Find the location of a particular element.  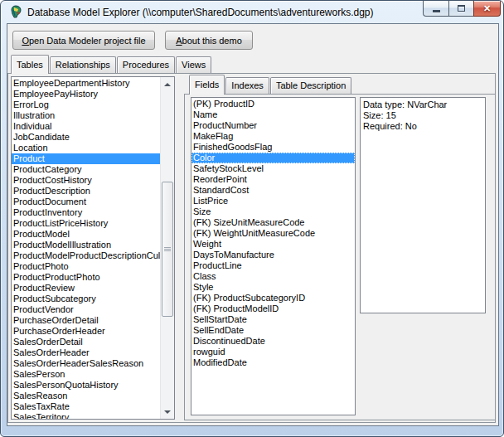

field-details-box: Data type: NVarCharSize: 15Required: No is located at coordinates (423, 206).